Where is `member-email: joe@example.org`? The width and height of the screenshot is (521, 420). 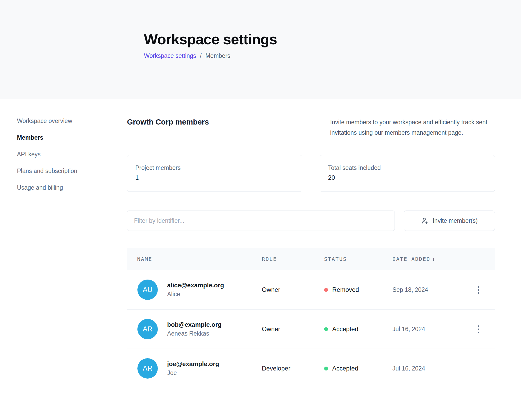 member-email: joe@example.org is located at coordinates (193, 364).